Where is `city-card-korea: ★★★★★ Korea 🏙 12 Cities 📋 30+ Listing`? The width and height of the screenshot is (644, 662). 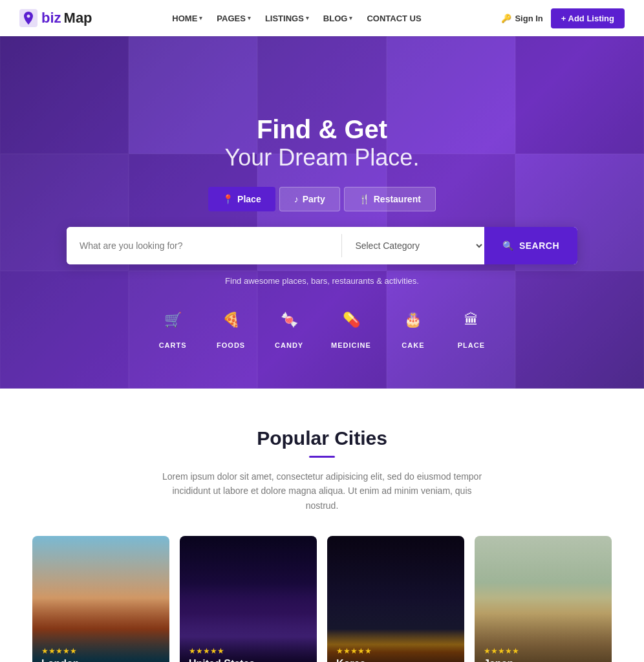
city-card-korea: ★★★★★ Korea 🏙 12 Cities 📋 30+ Listing is located at coordinates (396, 599).